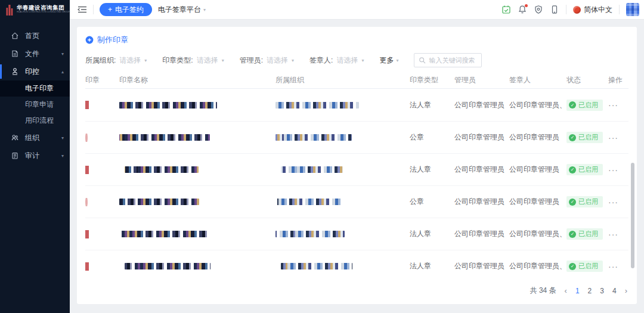  What do you see at coordinates (35, 120) in the screenshot?
I see `submenu-item-seal-workflow: 用印流程` at bounding box center [35, 120].